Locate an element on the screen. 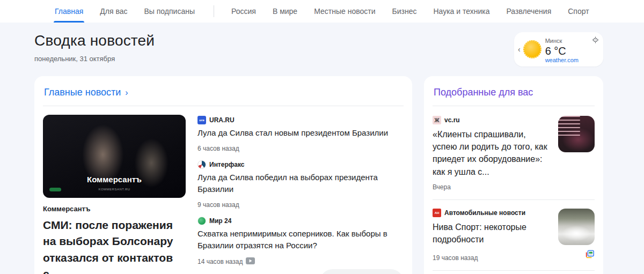 The width and height of the screenshot is (644, 274). lead-source-row: Коммерсантъ is located at coordinates (114, 209).